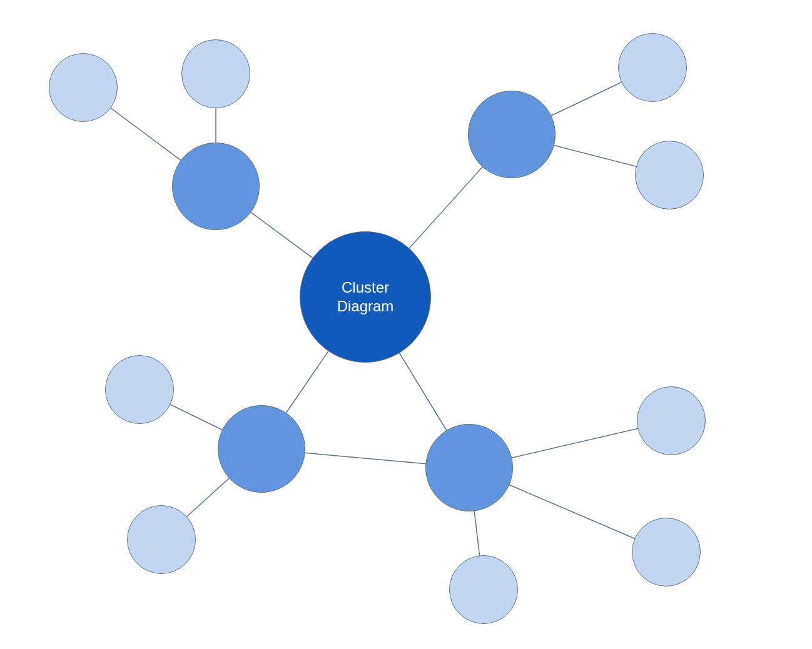 This screenshot has height=649, width=812. I want to click on secondary-node-bottom-right, so click(469, 468).